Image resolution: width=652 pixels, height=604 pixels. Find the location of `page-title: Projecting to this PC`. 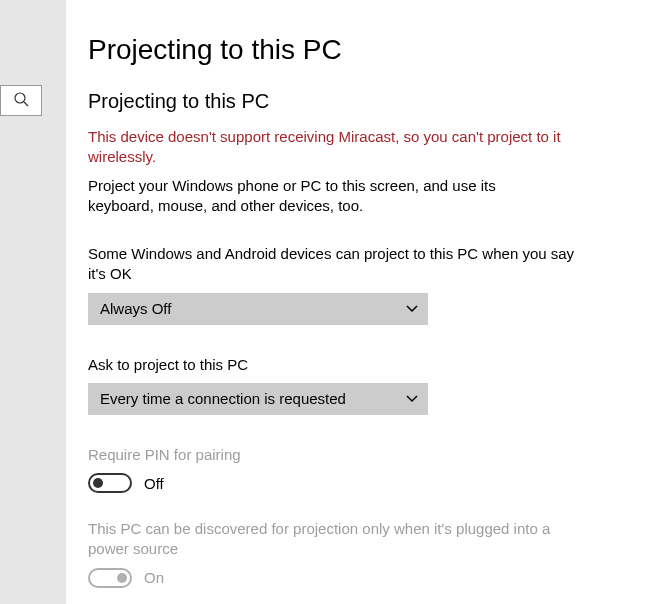

page-title: Projecting to this PC is located at coordinates (358, 50).